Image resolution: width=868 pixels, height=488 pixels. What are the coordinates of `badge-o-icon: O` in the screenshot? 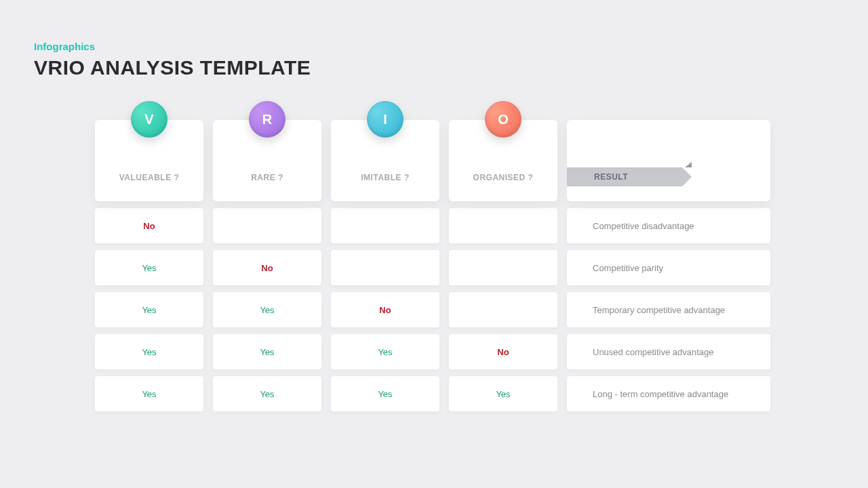 It's located at (503, 119).